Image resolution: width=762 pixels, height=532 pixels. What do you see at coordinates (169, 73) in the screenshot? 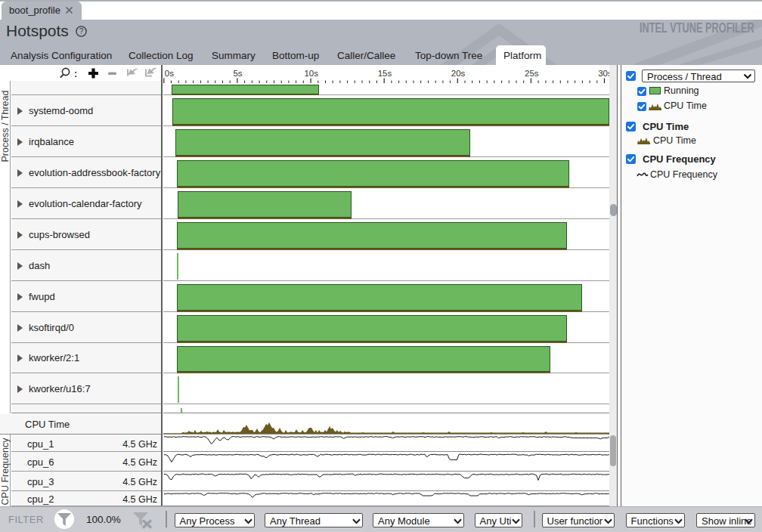
I see `svg-text: 0s` at bounding box center [169, 73].